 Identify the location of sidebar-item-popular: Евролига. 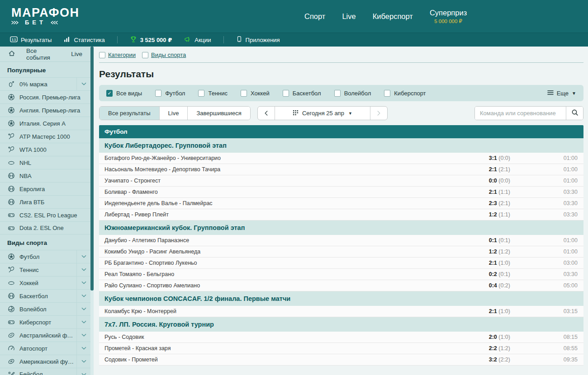
(45, 189).